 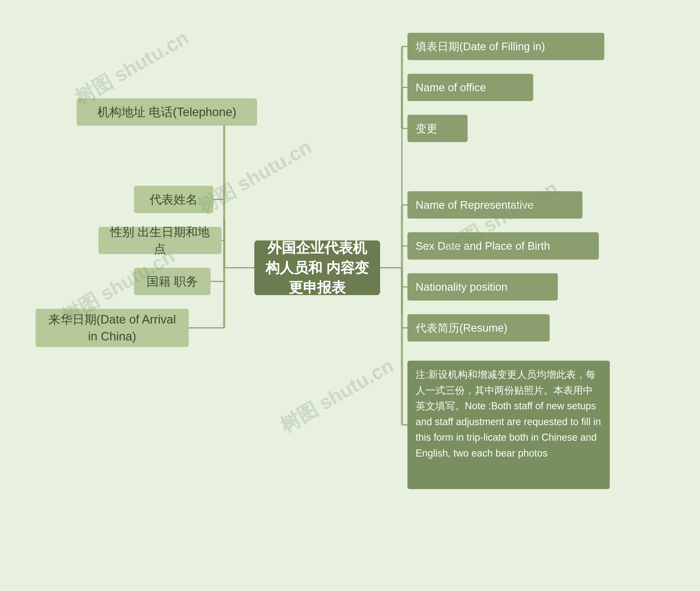 I want to click on ln5-label: 来华日期(Date of Arrival in China), so click(x=112, y=328).